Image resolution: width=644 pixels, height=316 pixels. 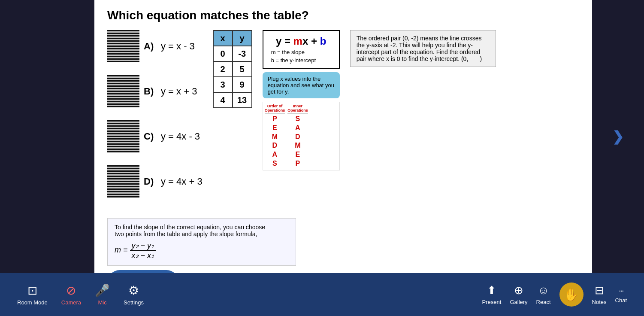 I want to click on pemdas-col1: Order ofOperations P E M D A S, so click(x=275, y=136).